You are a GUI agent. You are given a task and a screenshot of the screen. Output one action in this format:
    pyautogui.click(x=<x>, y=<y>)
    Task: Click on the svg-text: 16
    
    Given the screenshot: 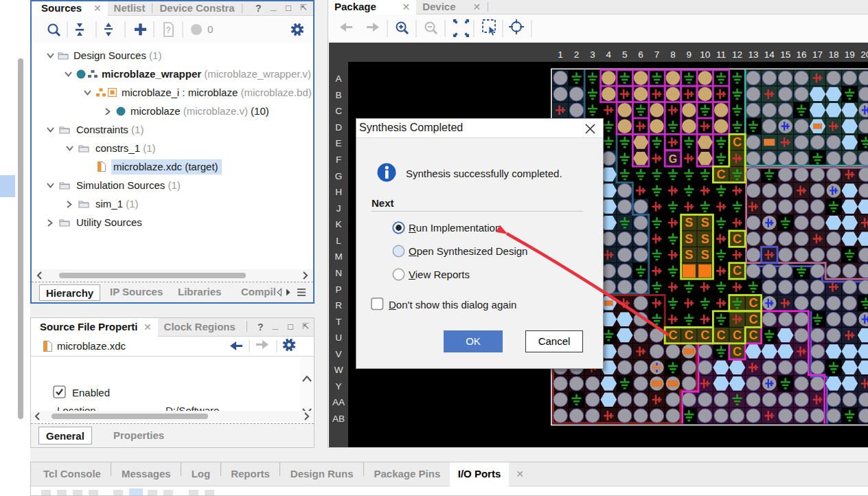 What is the action you would take?
    pyautogui.click(x=802, y=55)
    